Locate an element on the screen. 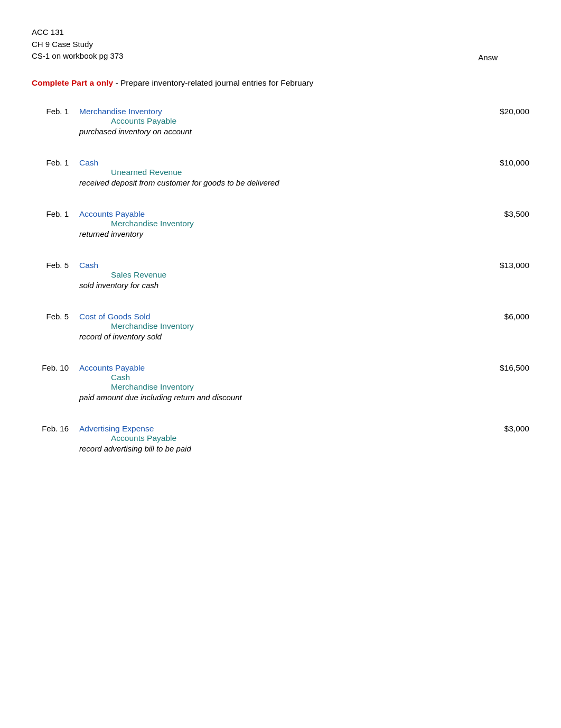  entry-5-debit-account-name: Cost of Goods Sold is located at coordinates (115, 316).